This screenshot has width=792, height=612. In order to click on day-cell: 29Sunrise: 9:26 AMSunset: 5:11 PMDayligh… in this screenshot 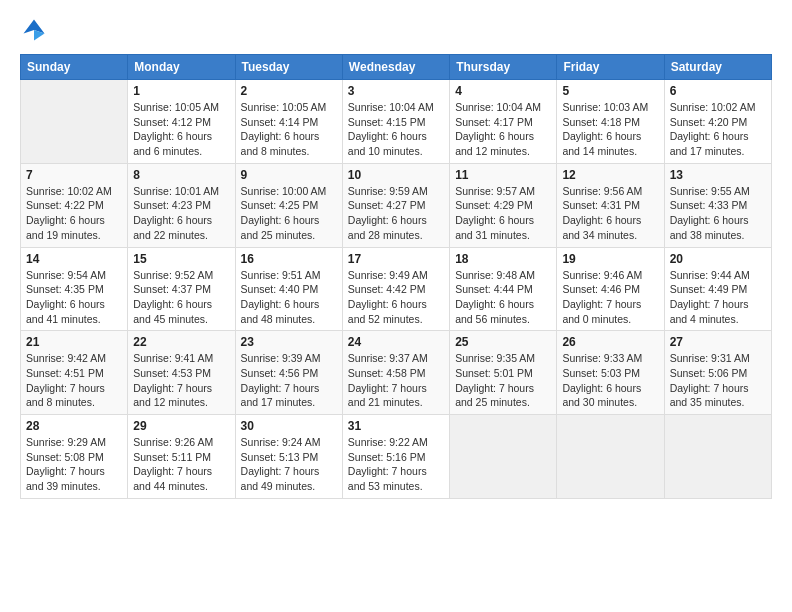, I will do `click(182, 457)`.